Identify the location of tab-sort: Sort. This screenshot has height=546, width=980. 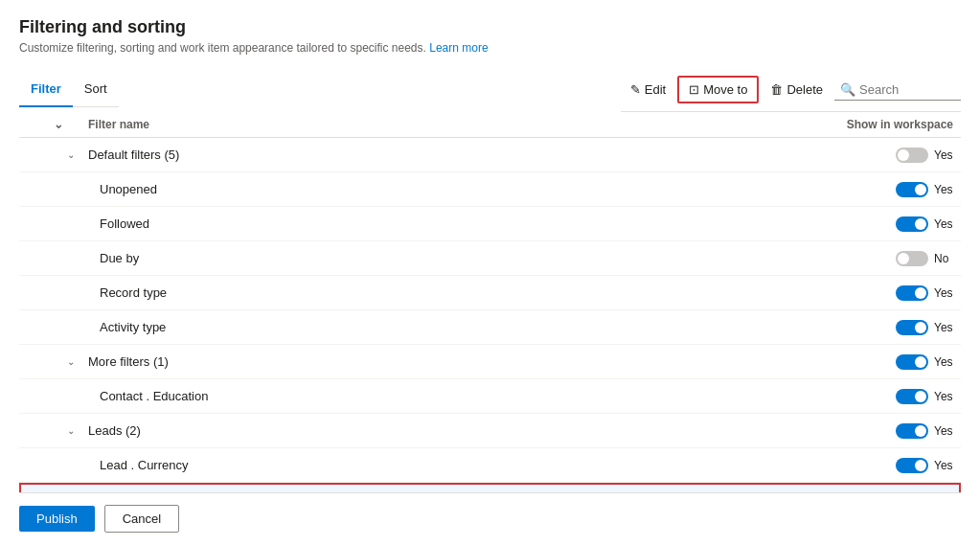
(96, 90).